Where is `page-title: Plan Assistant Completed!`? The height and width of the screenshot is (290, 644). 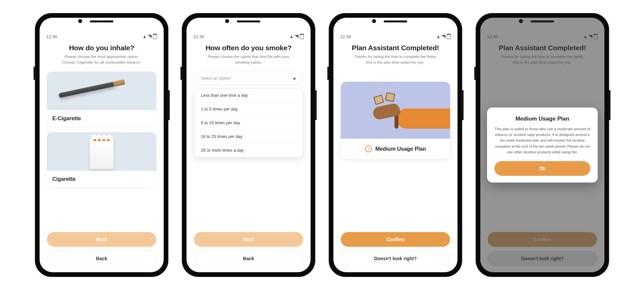 page-title: Plan Assistant Completed! is located at coordinates (395, 48).